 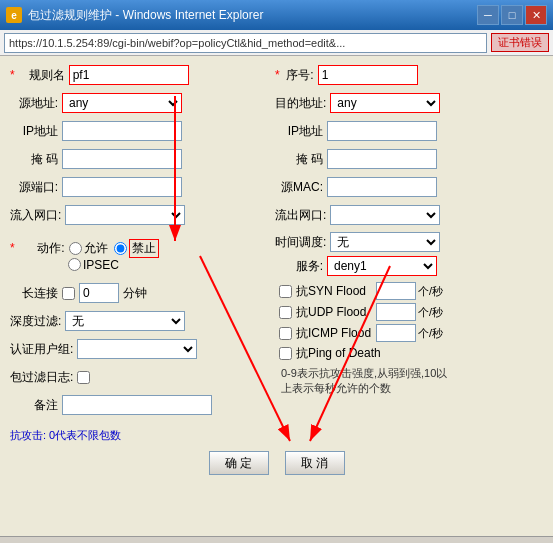 I want to click on src-port-input, so click(x=122, y=187).